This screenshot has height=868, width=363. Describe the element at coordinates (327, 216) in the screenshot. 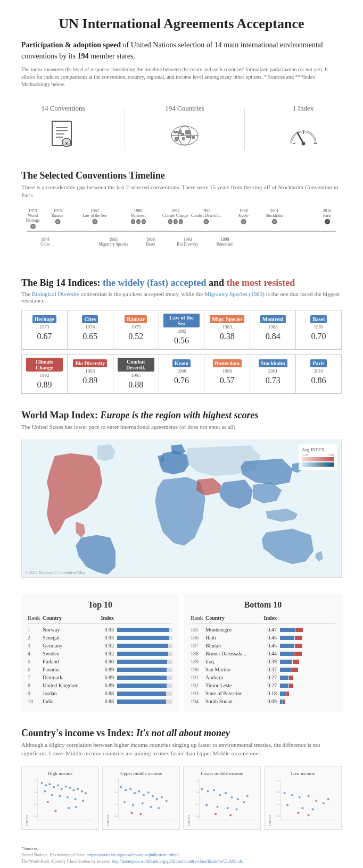

I see `tl-event-2016: 2016 Paris` at that location.